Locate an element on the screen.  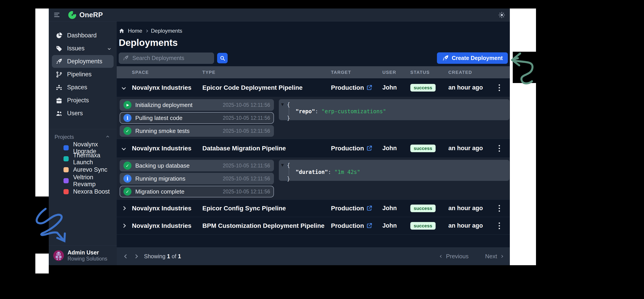
page-number: 1 is located at coordinates (168, 256).